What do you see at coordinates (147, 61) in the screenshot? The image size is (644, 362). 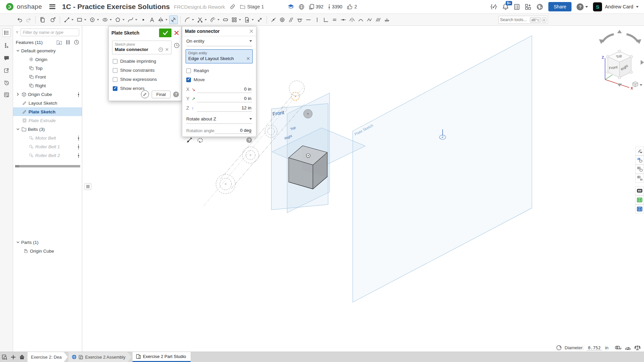 I see `disable-imprinting-checkbox: Disable imprinting` at bounding box center [147, 61].